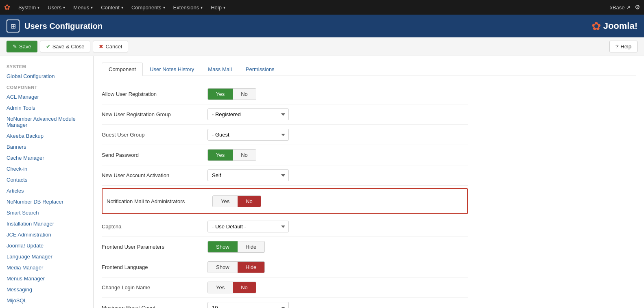 The image size is (644, 308). Describe the element at coordinates (244, 155) in the screenshot. I see `toggle-no-send-password: No` at that location.